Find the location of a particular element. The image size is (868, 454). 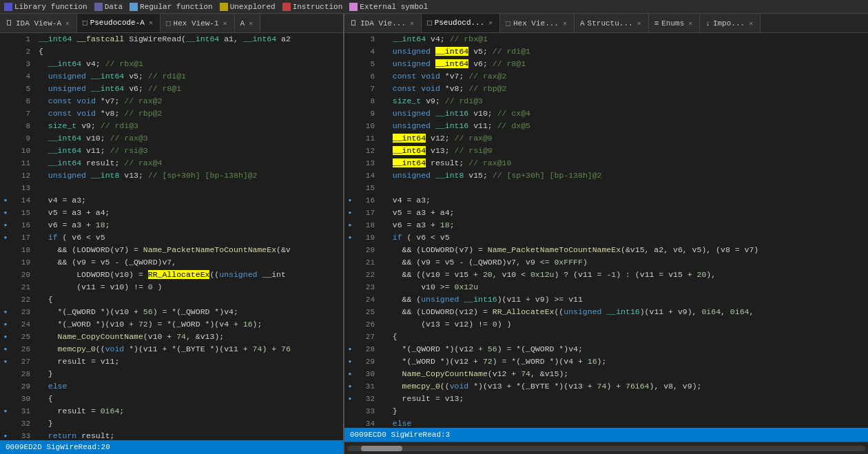

r-code-line-31: ● 31 memcpy_0((void *)(v13 + *(_BYTE *)(… is located at coordinates (606, 386).